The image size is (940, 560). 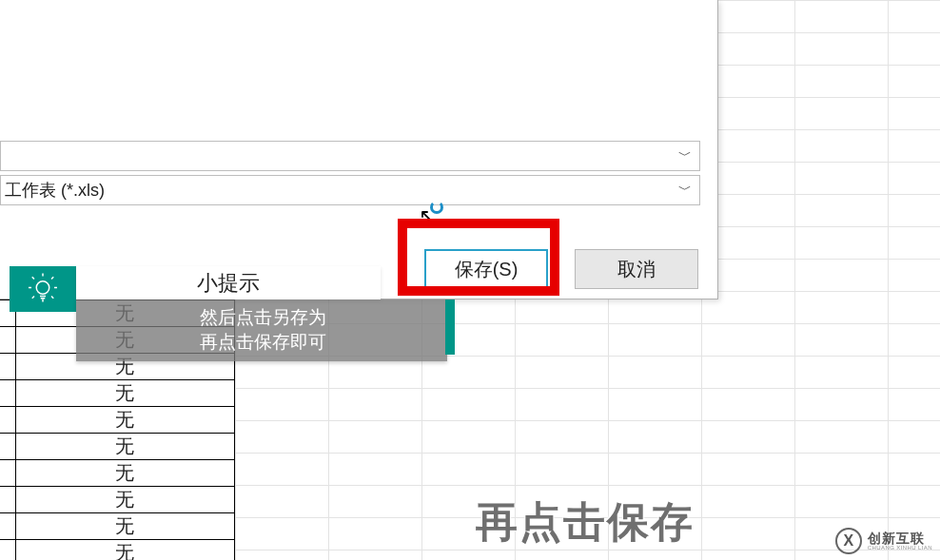 What do you see at coordinates (228, 283) in the screenshot?
I see `tip-title: 小提示` at bounding box center [228, 283].